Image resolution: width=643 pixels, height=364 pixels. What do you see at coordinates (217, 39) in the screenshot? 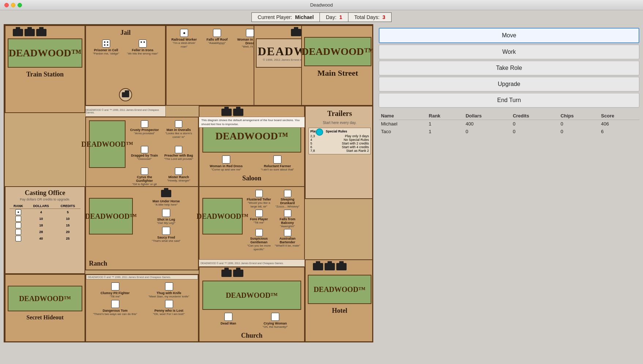
I see `ms-role-2: Falls off Roof "Aaaaiiiiyyyy"` at bounding box center [217, 39].